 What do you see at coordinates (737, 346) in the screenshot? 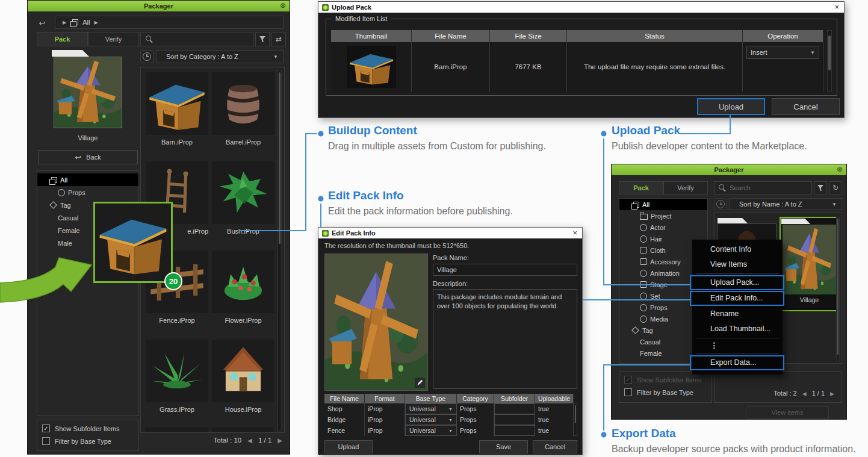
I see `menu-item-more: ⋮` at bounding box center [737, 346].